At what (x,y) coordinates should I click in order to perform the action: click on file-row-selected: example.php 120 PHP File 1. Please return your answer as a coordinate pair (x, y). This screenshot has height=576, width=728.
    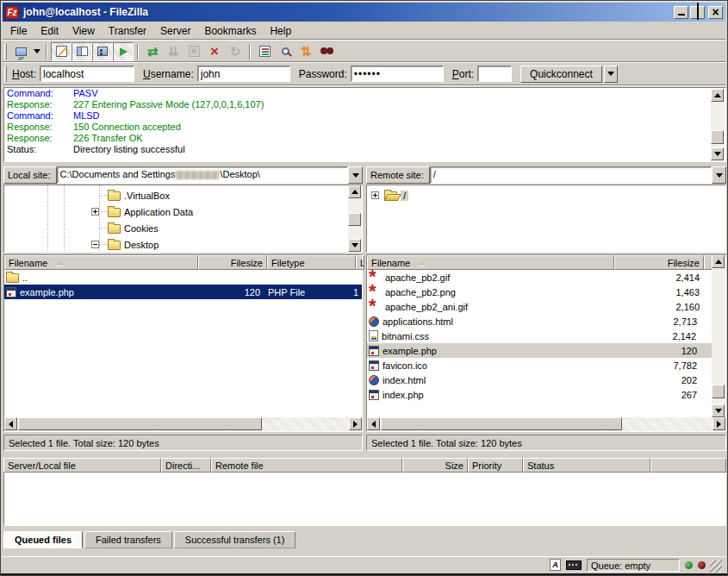
    Looking at the image, I should click on (183, 291).